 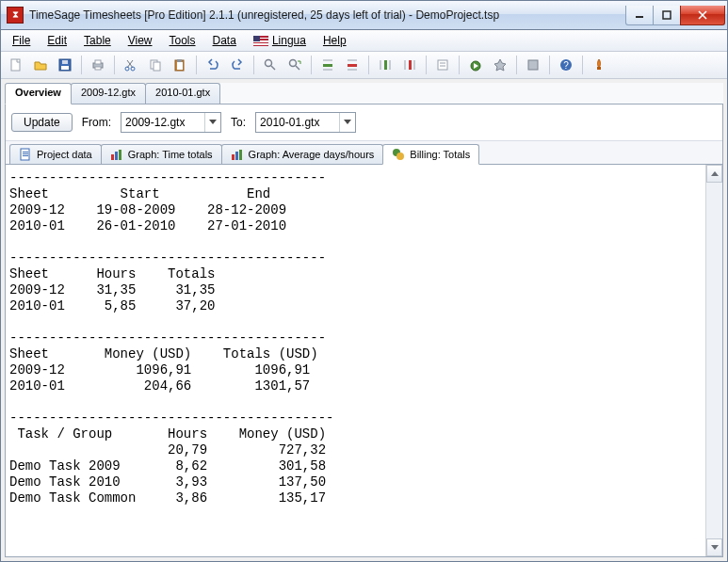 What do you see at coordinates (298, 122) in the screenshot?
I see `to-input` at bounding box center [298, 122].